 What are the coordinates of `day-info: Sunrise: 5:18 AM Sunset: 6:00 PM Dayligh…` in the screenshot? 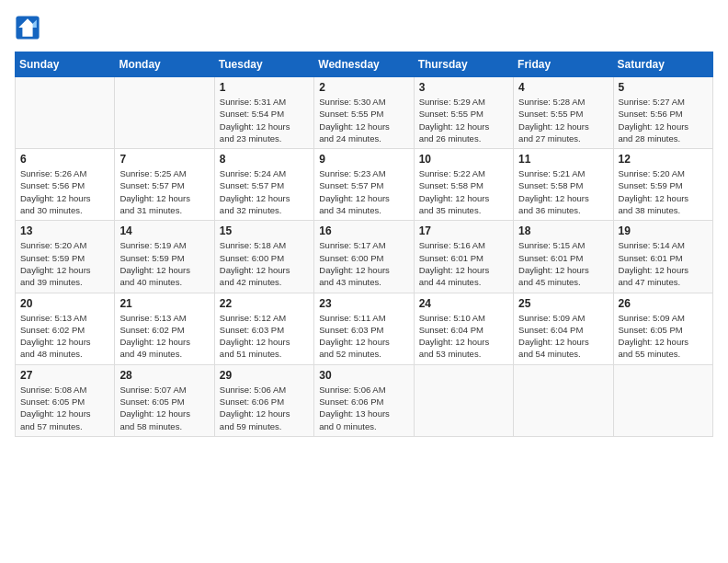 It's located at (265, 263).